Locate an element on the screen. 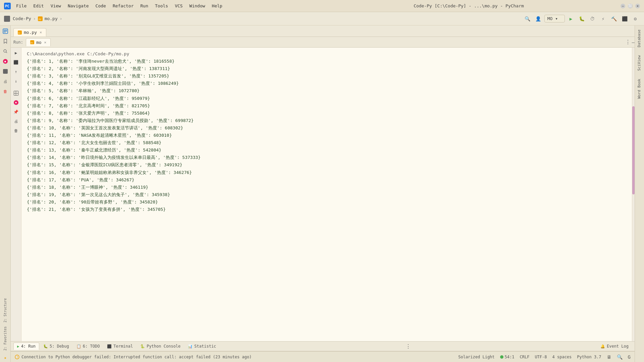  bottom-tab-python-console: 🐍 Python Console is located at coordinates (160, 346).